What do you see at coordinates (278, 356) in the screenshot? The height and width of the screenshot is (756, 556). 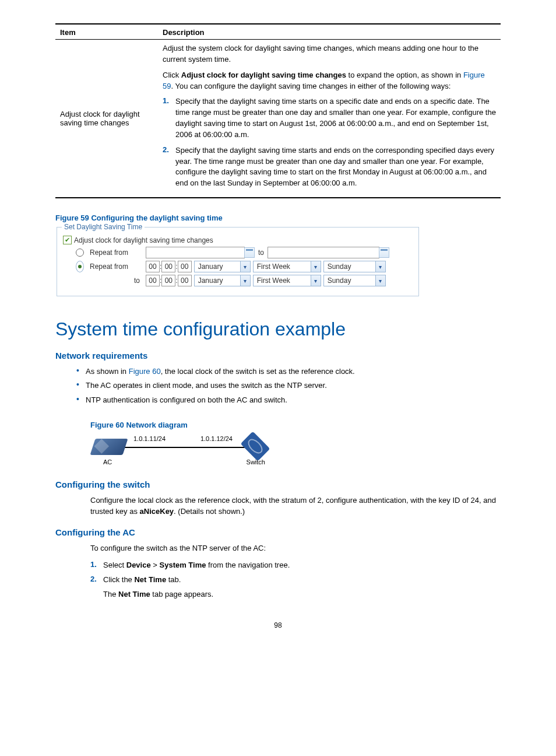 I see `subheading-network-requirements: Network requirements` at bounding box center [278, 356].